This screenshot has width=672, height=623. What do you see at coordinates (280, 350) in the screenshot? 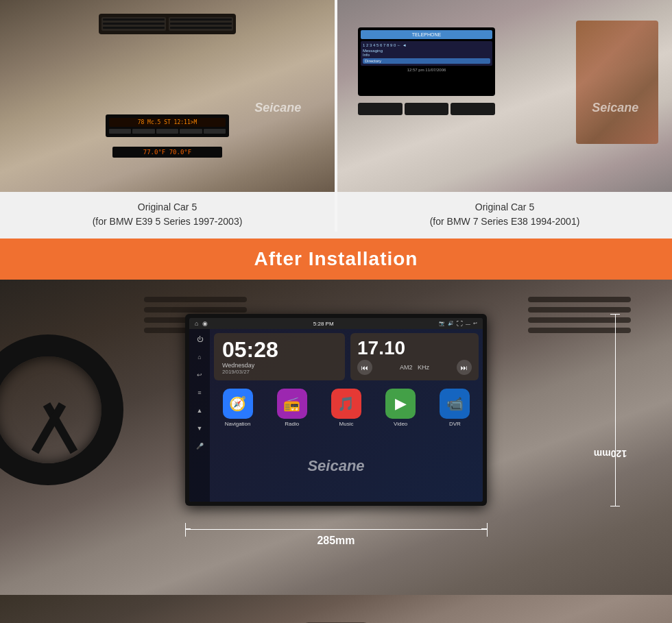
I see `clock-time: 05:28` at bounding box center [280, 350].